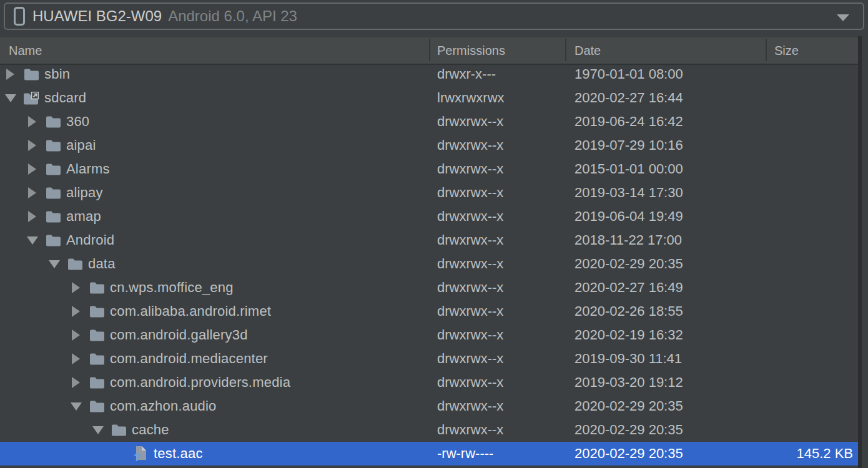 This screenshot has height=468, width=868. Describe the element at coordinates (429, 74) in the screenshot. I see `tree-row: sbindrwxr-x---1970-01-01 08:00` at that location.